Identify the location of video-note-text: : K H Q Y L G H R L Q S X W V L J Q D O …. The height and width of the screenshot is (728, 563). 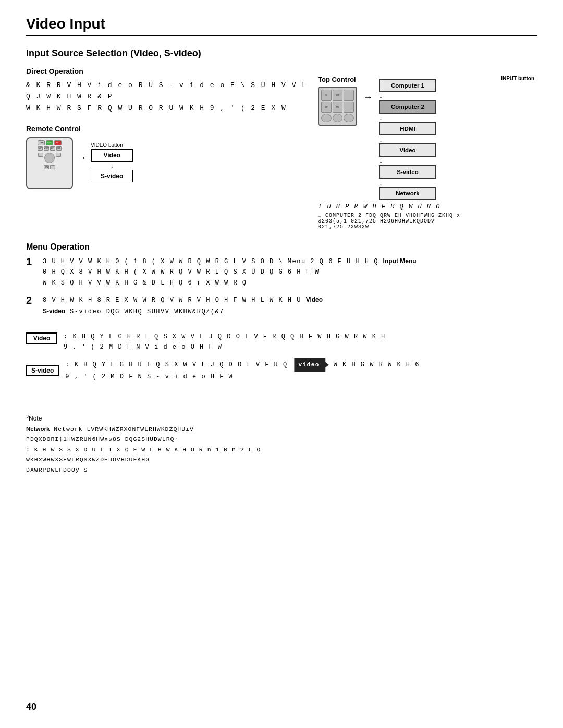
(225, 342).